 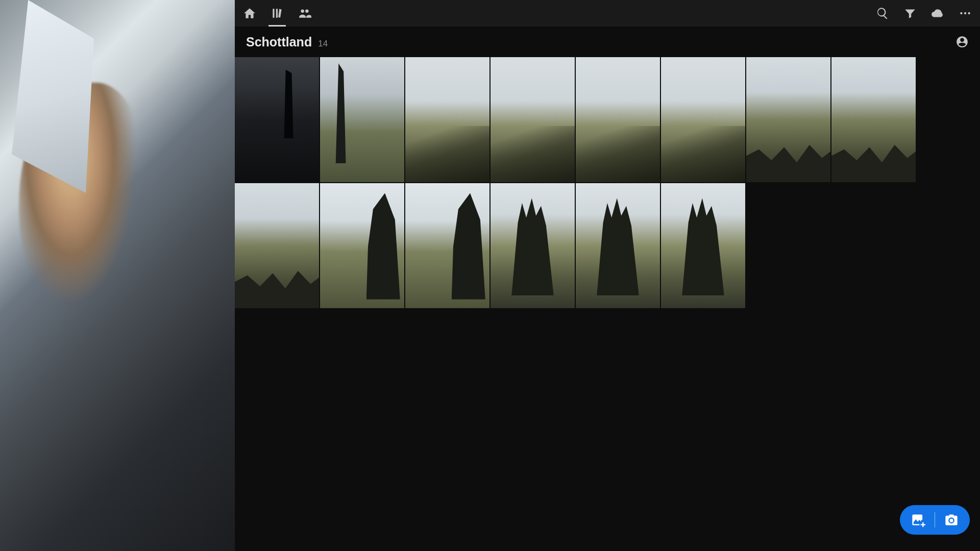 I want to click on filter-icon, so click(x=910, y=13).